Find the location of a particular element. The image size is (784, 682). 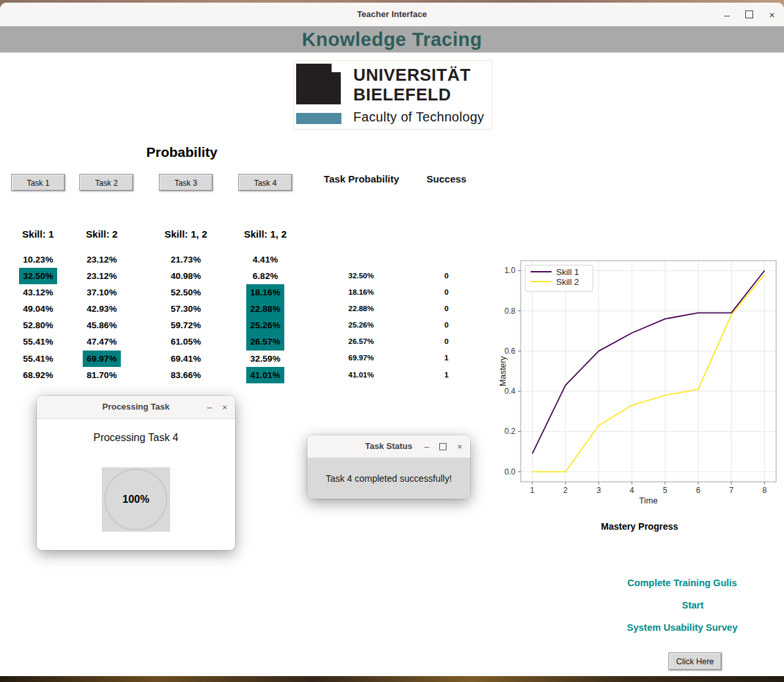

status-dialog-titlebar: Task Status – × is located at coordinates (389, 446).